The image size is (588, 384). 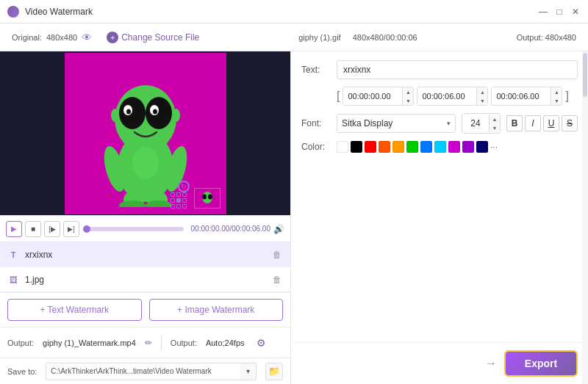 I want to click on font-name-display: Sitka Display, so click(x=368, y=123).